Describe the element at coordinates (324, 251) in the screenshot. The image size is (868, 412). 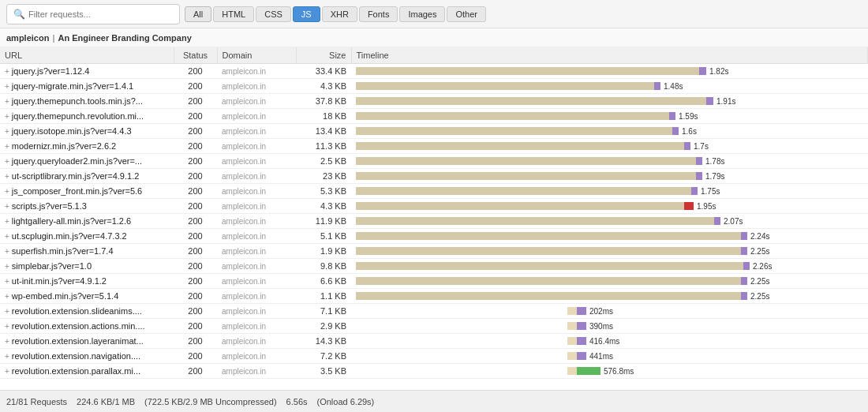
I see `size-cell: 1.9 KB` at that location.